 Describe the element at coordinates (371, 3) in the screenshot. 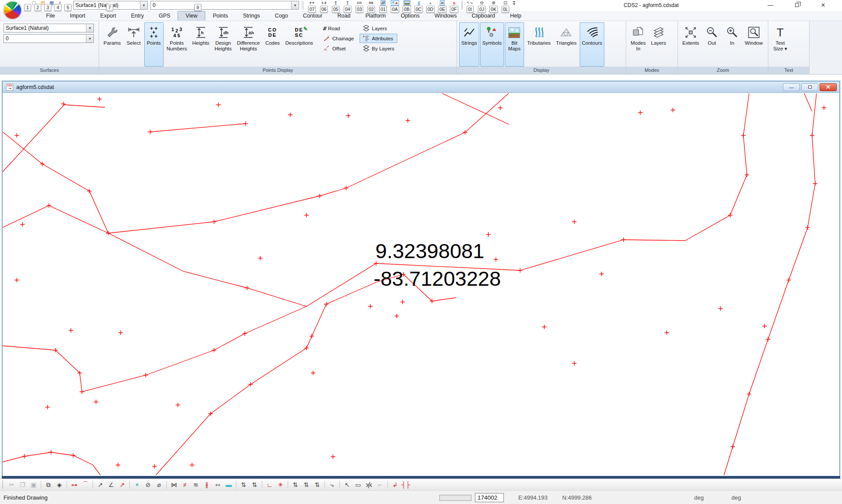

I see `descriptions-mini: DE` at that location.